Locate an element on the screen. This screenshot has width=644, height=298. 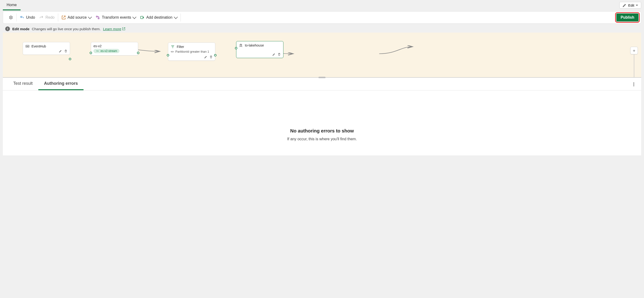
tab-home: Home is located at coordinates (12, 6).